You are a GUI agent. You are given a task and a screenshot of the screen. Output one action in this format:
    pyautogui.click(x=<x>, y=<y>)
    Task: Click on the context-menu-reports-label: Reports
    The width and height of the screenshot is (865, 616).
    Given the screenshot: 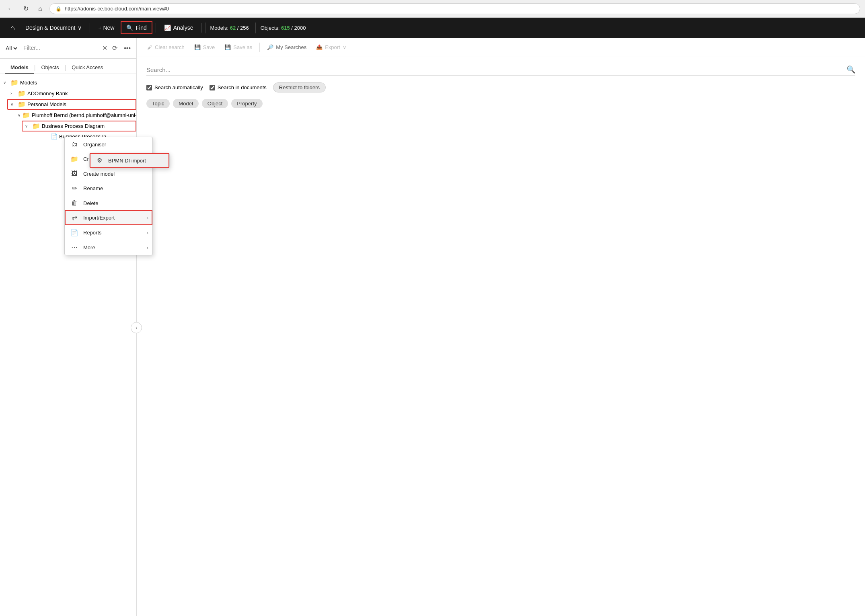 What is the action you would take?
    pyautogui.click(x=92, y=232)
    